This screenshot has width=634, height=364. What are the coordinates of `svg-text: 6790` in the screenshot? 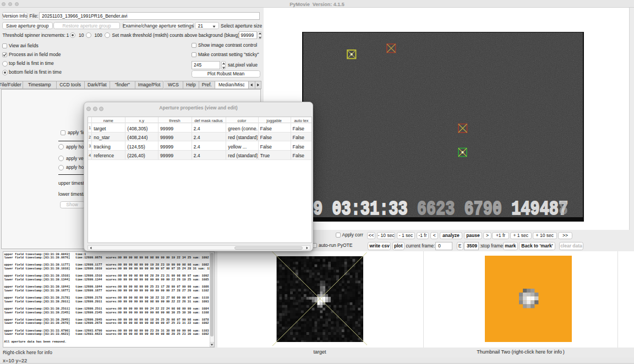 It's located at (483, 209).